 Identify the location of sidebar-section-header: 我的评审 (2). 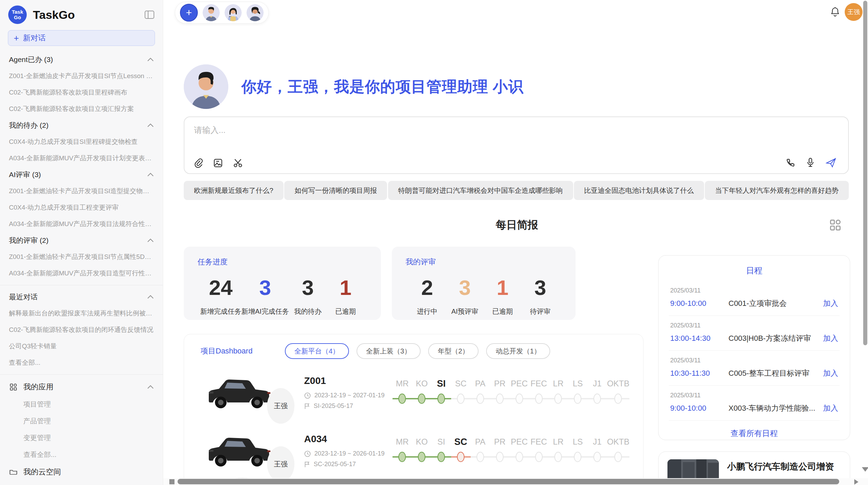
(82, 240).